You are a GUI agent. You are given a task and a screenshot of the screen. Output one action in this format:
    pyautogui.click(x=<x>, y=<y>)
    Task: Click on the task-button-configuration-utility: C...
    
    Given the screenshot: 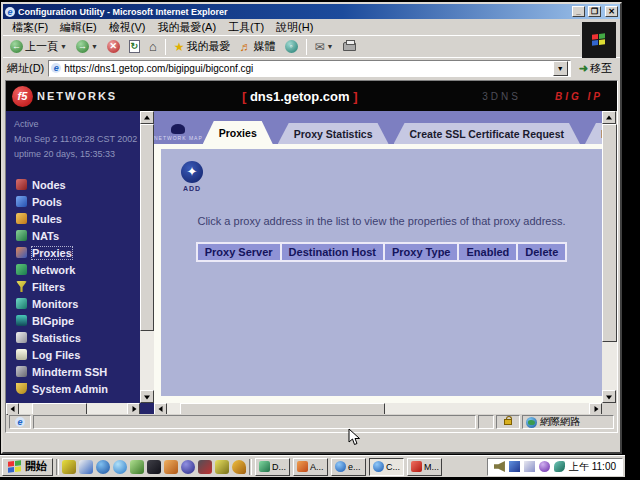 What is the action you would take?
    pyautogui.click(x=386, y=467)
    